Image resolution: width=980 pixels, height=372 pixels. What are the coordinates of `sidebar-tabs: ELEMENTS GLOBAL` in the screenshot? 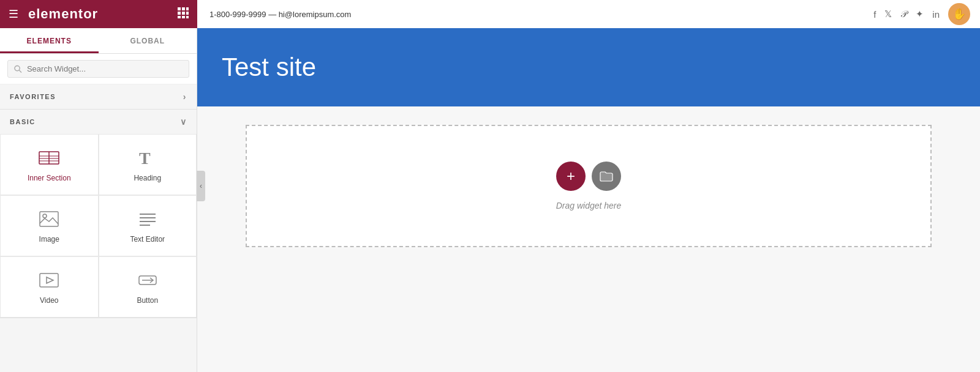 It's located at (98, 41).